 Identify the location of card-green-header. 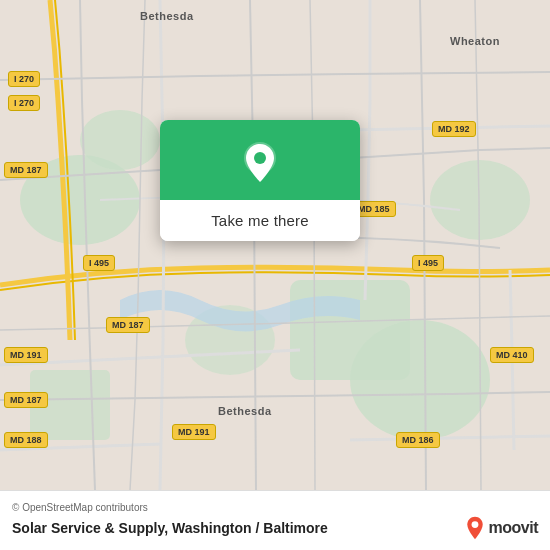
(260, 160).